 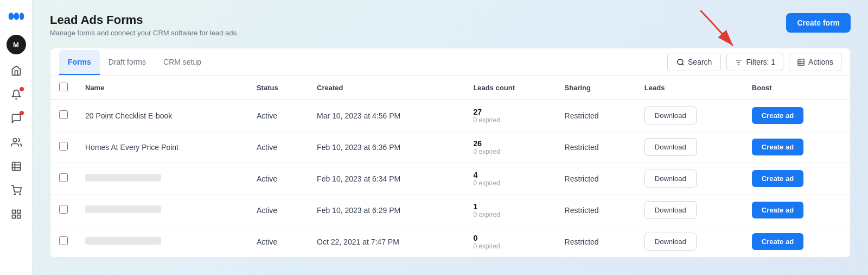 What do you see at coordinates (63, 87) in the screenshot?
I see `select-all-checkbox` at bounding box center [63, 87].